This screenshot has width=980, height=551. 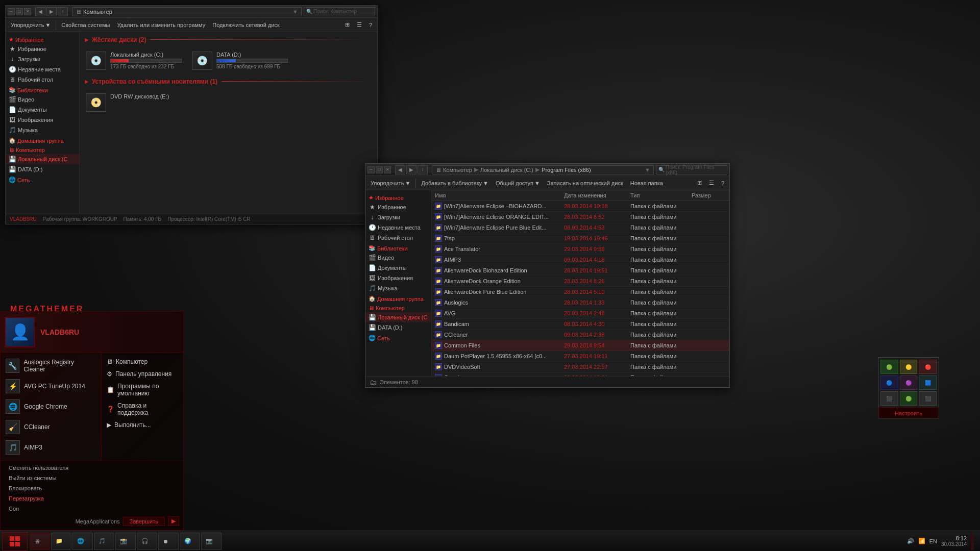 I want to click on map-drive-button-1: Подключить сетевой диск, so click(x=246, y=25).